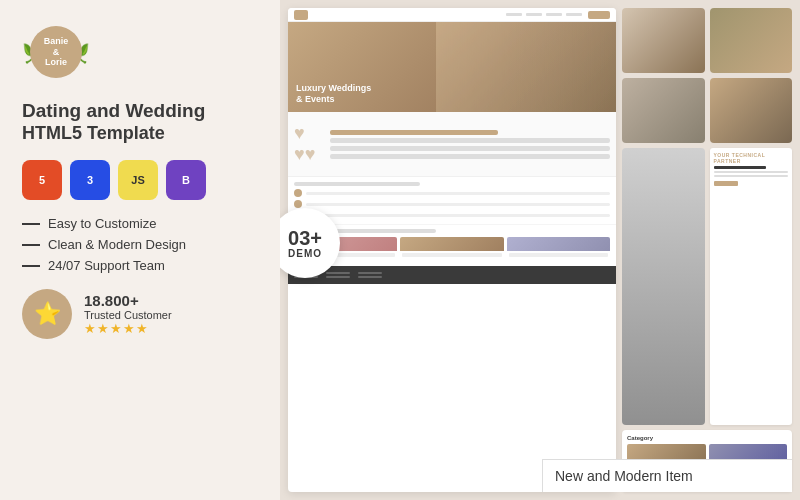 The height and width of the screenshot is (500, 800). I want to click on demo-label: DEMO, so click(305, 254).